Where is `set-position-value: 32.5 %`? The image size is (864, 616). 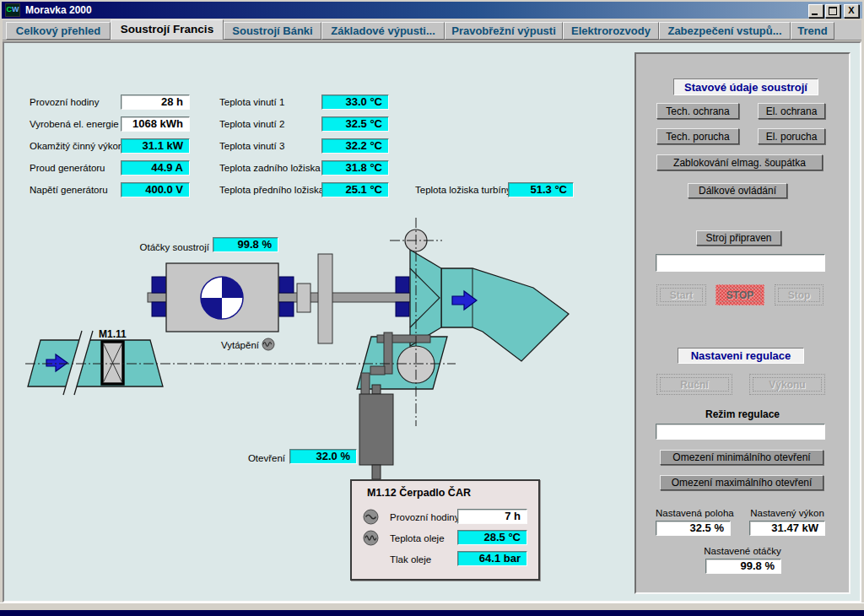
set-position-value: 32.5 % is located at coordinates (694, 528).